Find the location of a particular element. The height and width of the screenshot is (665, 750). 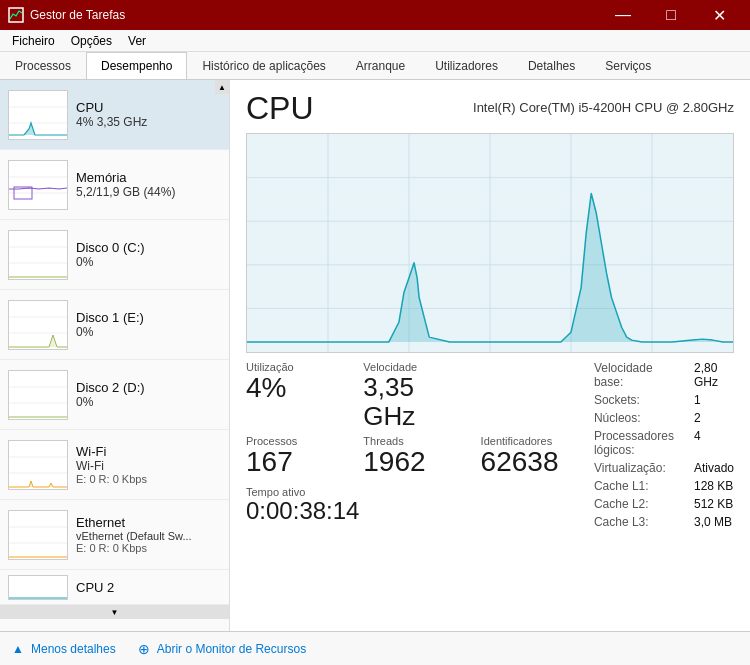

sidebar-item-wifi: Wi-Fi Wi-Fi E: 0 R: 0 Kbps is located at coordinates (114, 465).